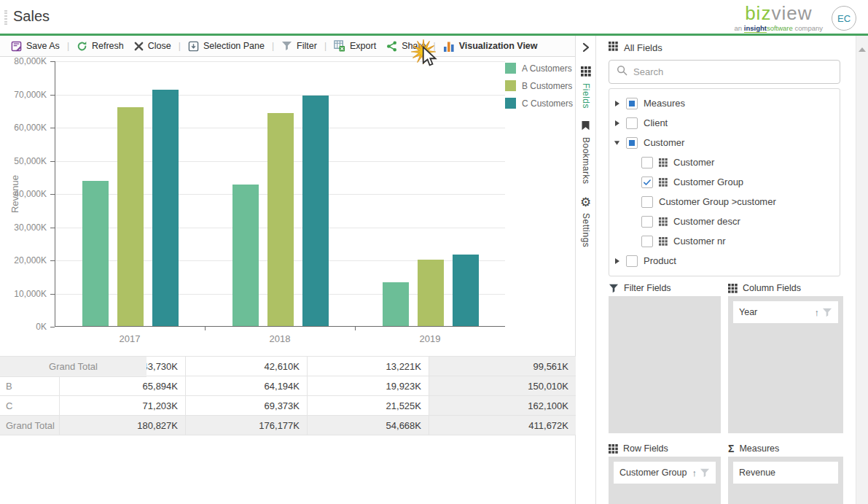 Image resolution: width=868 pixels, height=504 pixels. What do you see at coordinates (665, 480) in the screenshot?
I see `row-fields-dropzone: Customer Group↑` at bounding box center [665, 480].